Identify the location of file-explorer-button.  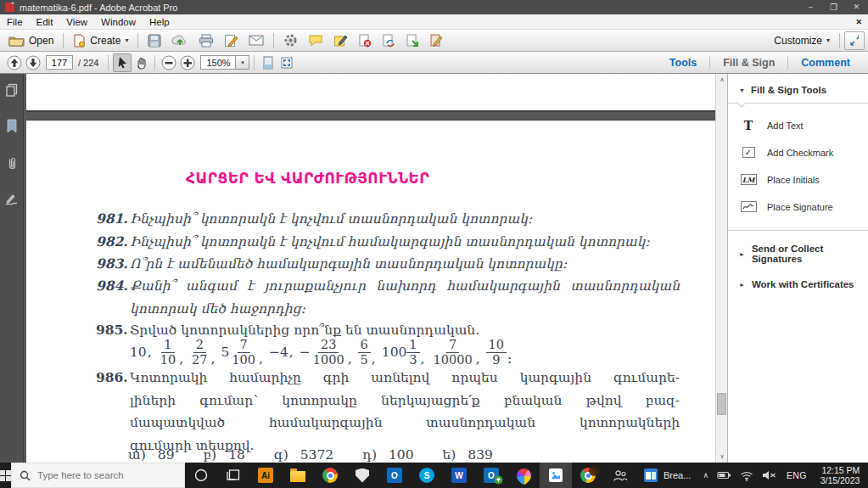
(298, 475).